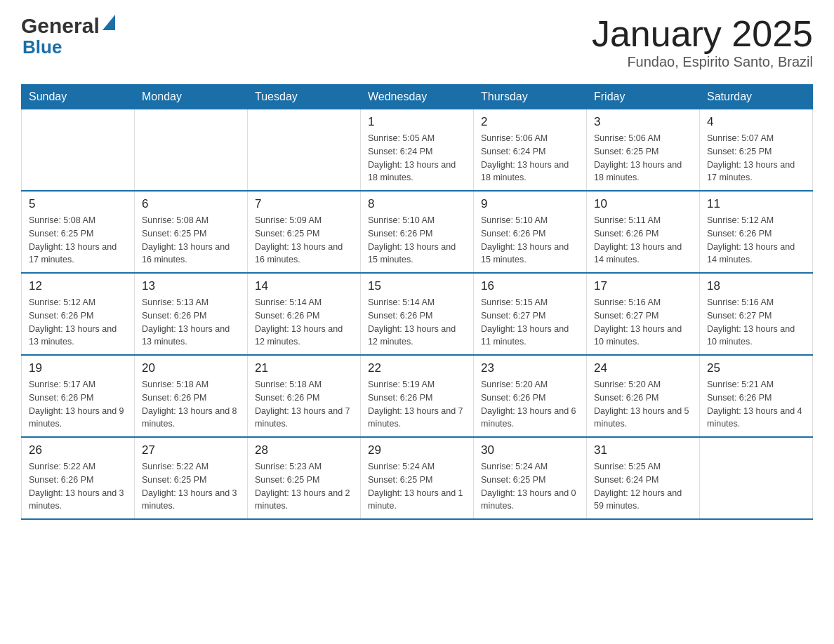 This screenshot has height=644, width=834. I want to click on day-number: 17, so click(643, 286).